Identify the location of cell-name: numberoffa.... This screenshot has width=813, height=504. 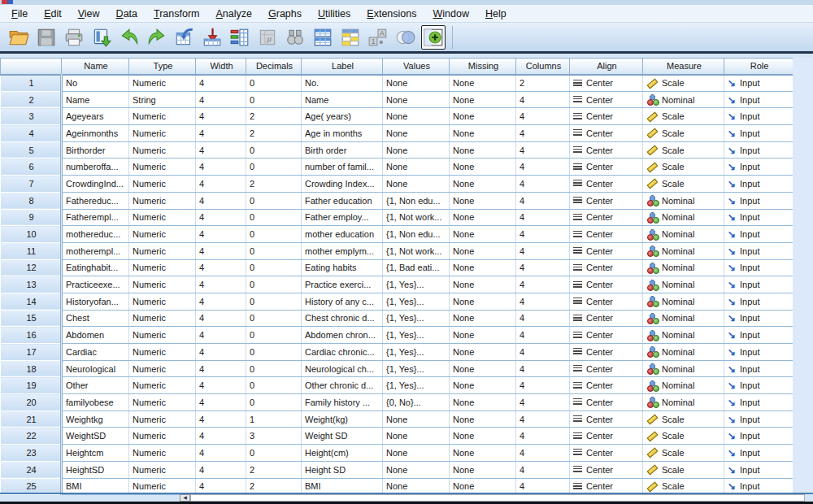
(96, 167).